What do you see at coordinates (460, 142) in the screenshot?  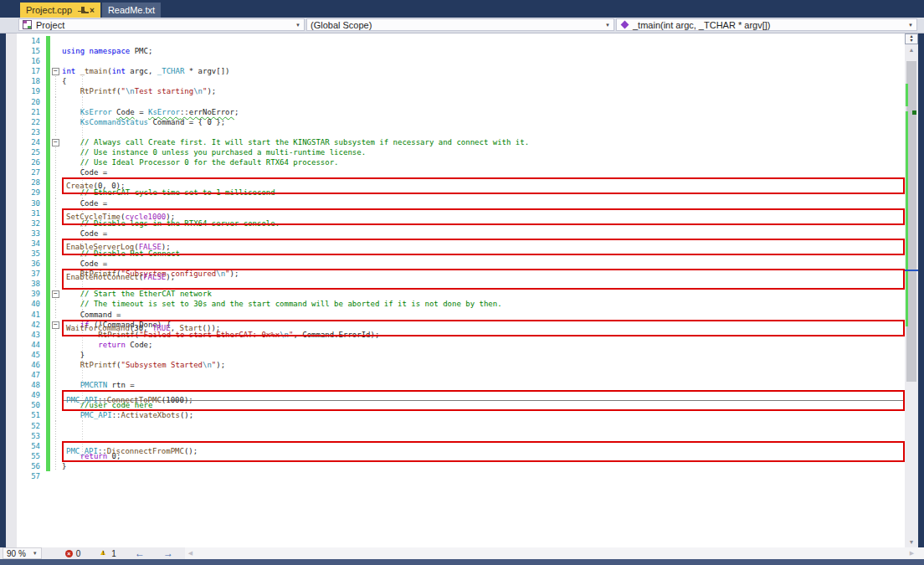 I see `code-line: 24− // Always call Create first. It will…` at bounding box center [460, 142].